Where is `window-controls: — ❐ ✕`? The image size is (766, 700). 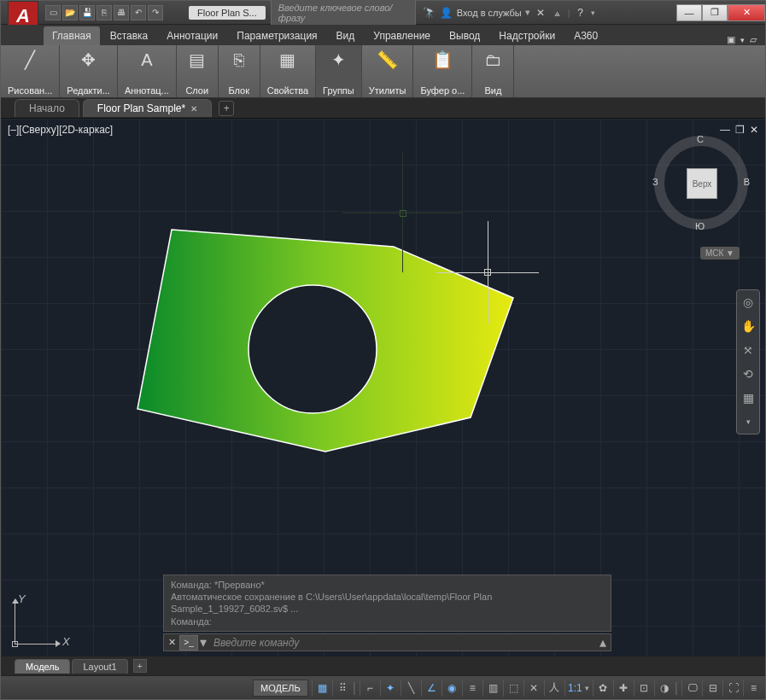
window-controls: — ❐ ✕ is located at coordinates (721, 13).